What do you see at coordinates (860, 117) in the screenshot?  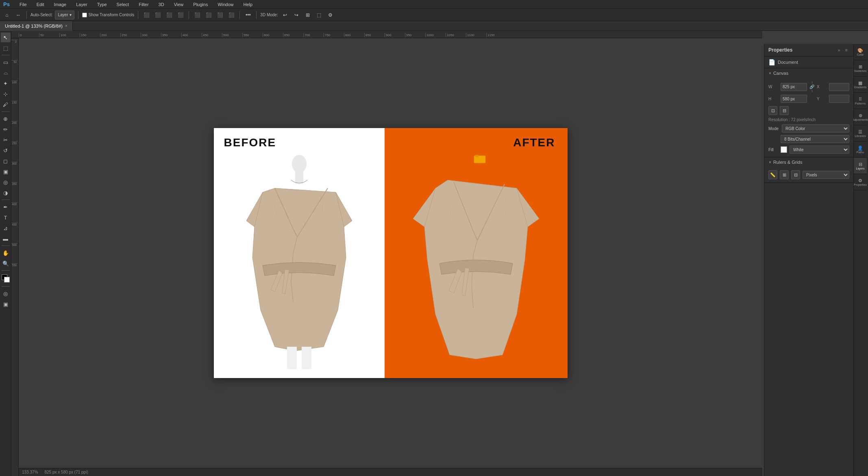 I see `adjustments-panel-btn: ⊛ Adjustments` at bounding box center [860, 117].